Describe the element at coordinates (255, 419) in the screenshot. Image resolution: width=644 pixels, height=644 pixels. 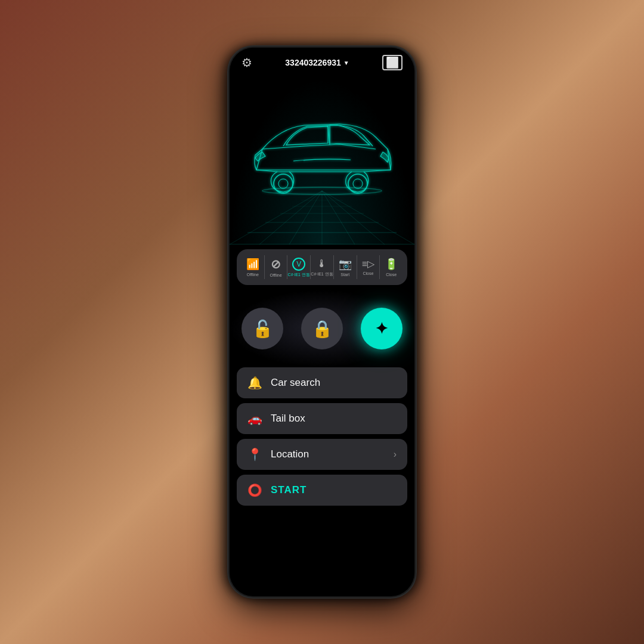
I see `tail-box-icon: 🚗` at that location.